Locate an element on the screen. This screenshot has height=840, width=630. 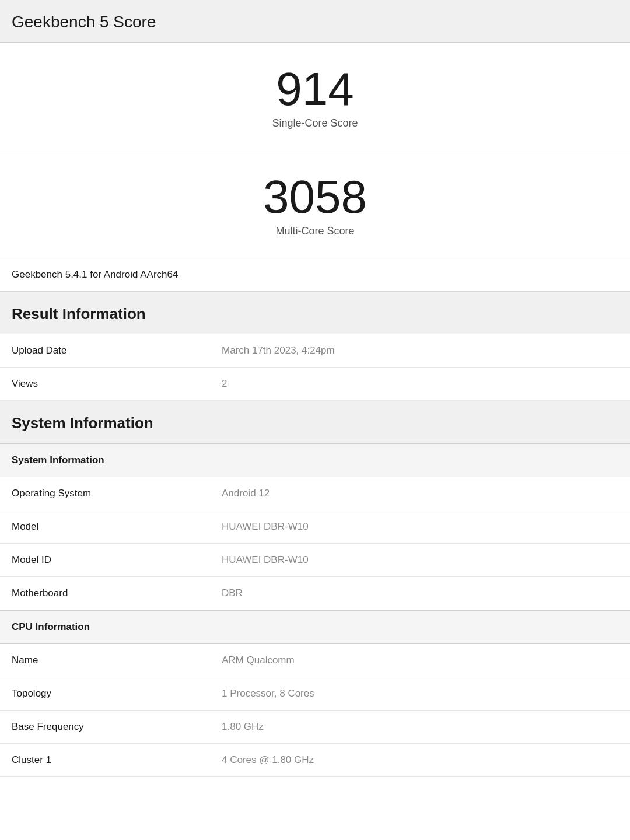
topology-label: Topology is located at coordinates (117, 694).